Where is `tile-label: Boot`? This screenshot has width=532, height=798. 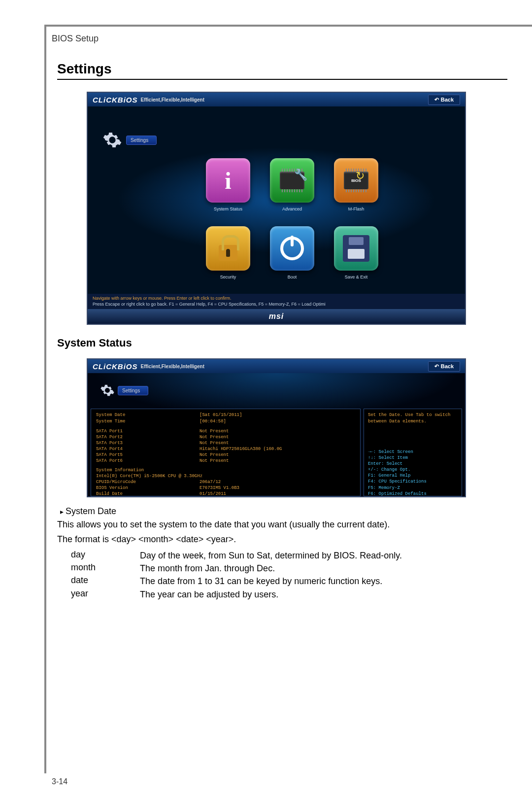
tile-label: Boot is located at coordinates (292, 277).